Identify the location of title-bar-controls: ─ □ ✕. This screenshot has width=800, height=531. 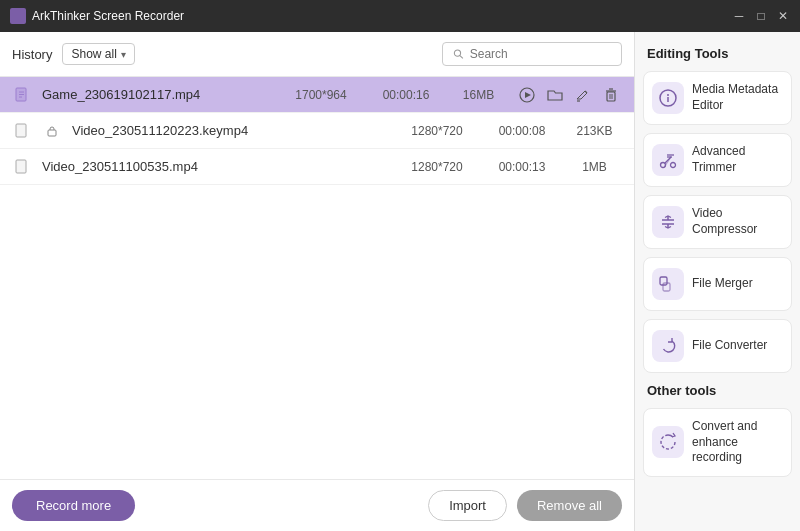
(761, 16).